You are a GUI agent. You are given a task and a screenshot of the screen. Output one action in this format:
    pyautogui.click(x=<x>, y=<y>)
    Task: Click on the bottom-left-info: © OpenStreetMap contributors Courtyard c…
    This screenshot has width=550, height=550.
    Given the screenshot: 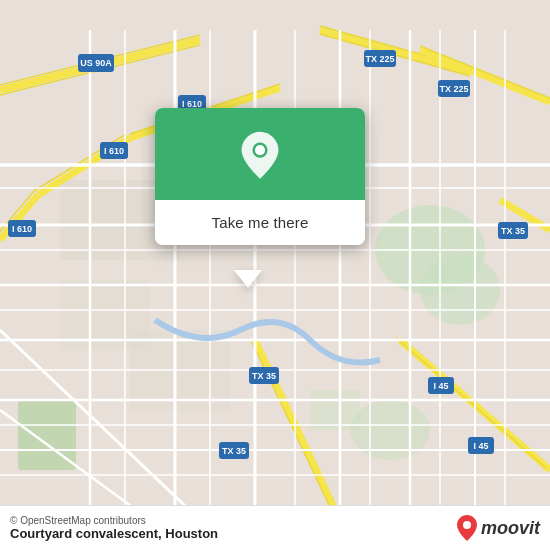 What is the action you would take?
    pyautogui.click(x=114, y=528)
    